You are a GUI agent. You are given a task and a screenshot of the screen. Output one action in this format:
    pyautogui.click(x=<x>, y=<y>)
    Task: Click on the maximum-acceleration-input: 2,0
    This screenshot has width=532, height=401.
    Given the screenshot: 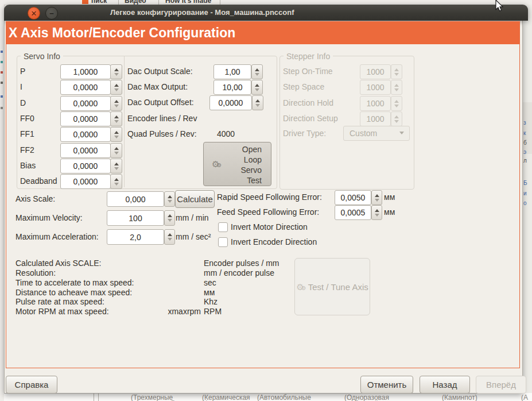 What is the action you would take?
    pyautogui.click(x=135, y=237)
    